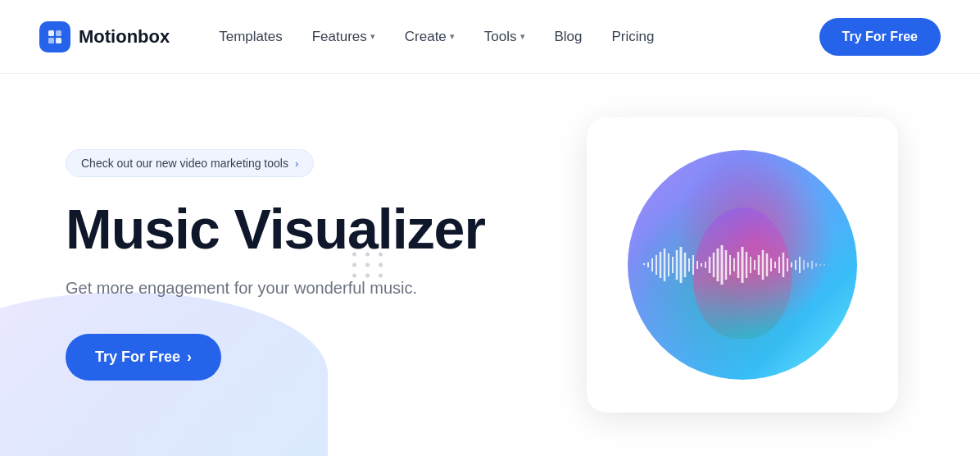 This screenshot has height=456, width=980. Describe the element at coordinates (880, 37) in the screenshot. I see `nav-cta-button: Try For Free` at that location.